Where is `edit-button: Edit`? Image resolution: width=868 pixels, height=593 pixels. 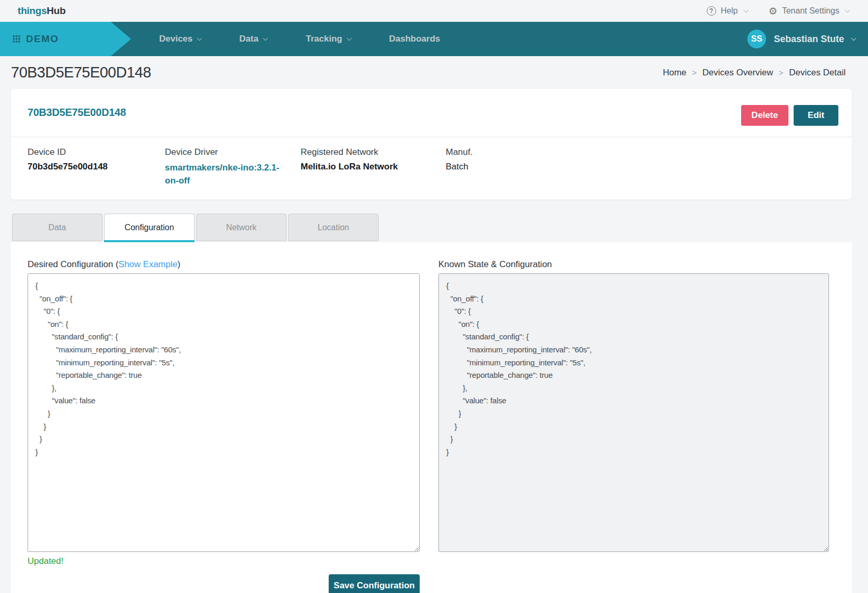 edit-button: Edit is located at coordinates (816, 115).